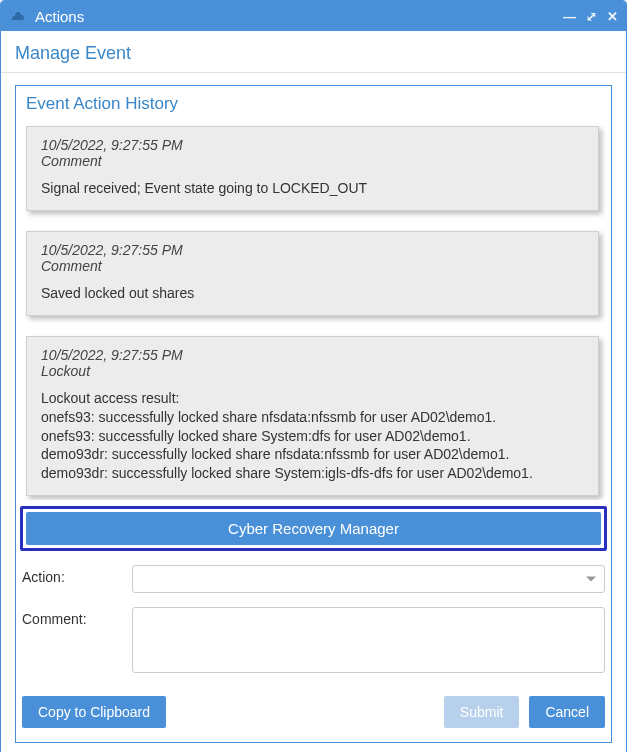 The height and width of the screenshot is (752, 627). I want to click on close-button: ✕, so click(612, 16).